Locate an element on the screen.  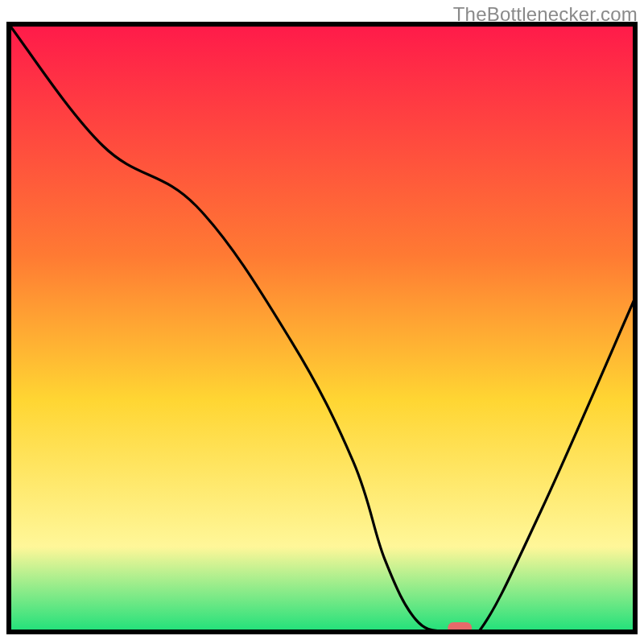
attribution-text: TheBottlenecker.com is located at coordinates (546, 14).